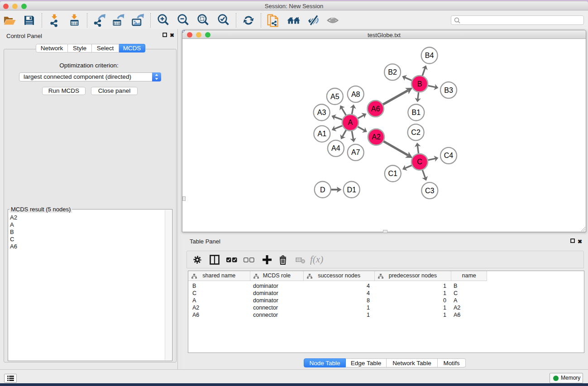  Describe the element at coordinates (416, 112) in the screenshot. I see `svg-text: B1` at that location.